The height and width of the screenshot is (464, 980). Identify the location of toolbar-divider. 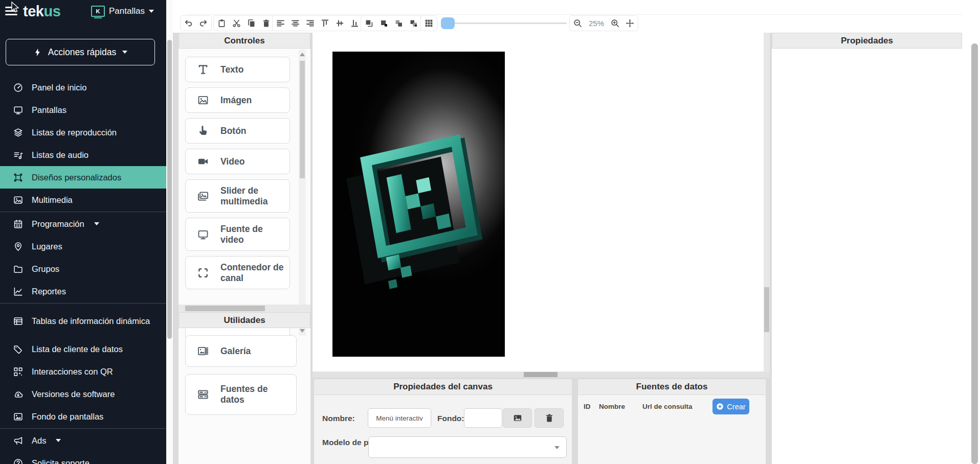
(574, 14).